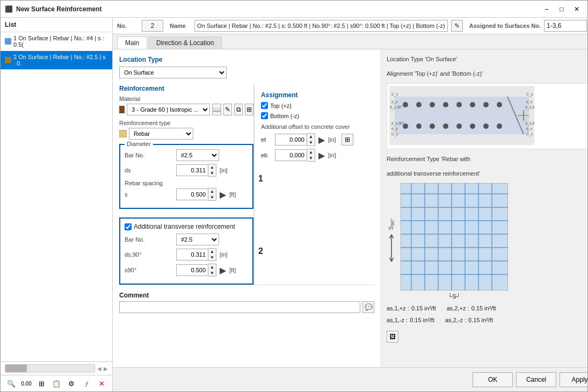  What do you see at coordinates (180, 26) in the screenshot?
I see `name-label: Name` at bounding box center [180, 26].